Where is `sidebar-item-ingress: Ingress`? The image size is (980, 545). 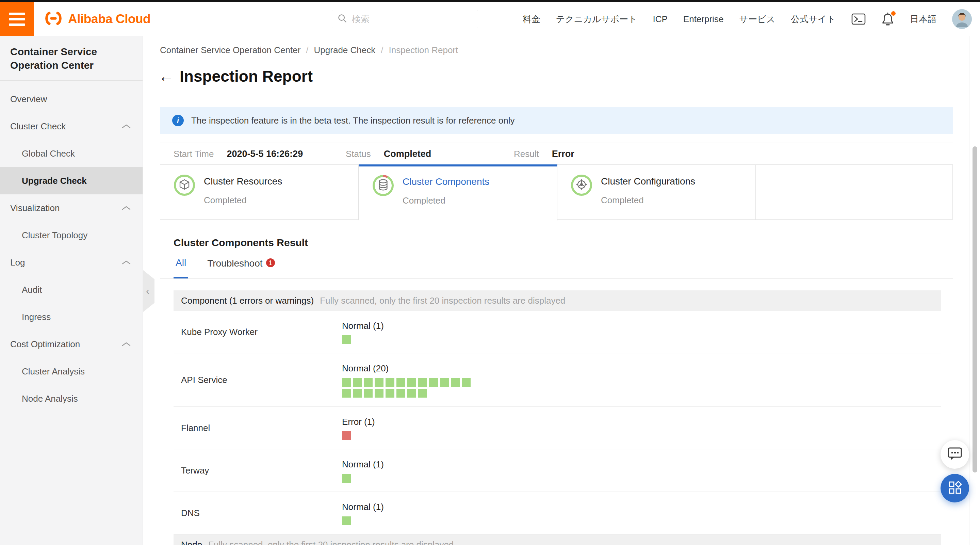
sidebar-item-ingress: Ingress is located at coordinates (72, 317).